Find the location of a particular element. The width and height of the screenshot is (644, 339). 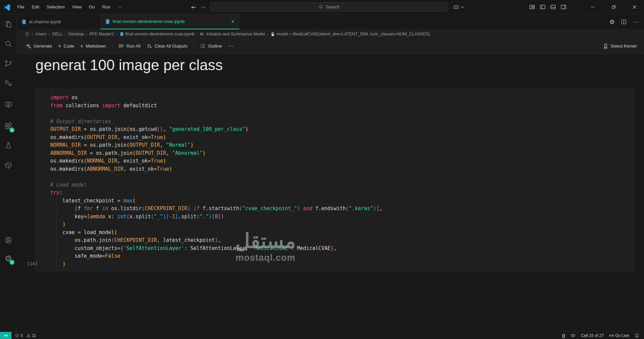

sidebar-item-explorer is located at coordinates (8, 24).